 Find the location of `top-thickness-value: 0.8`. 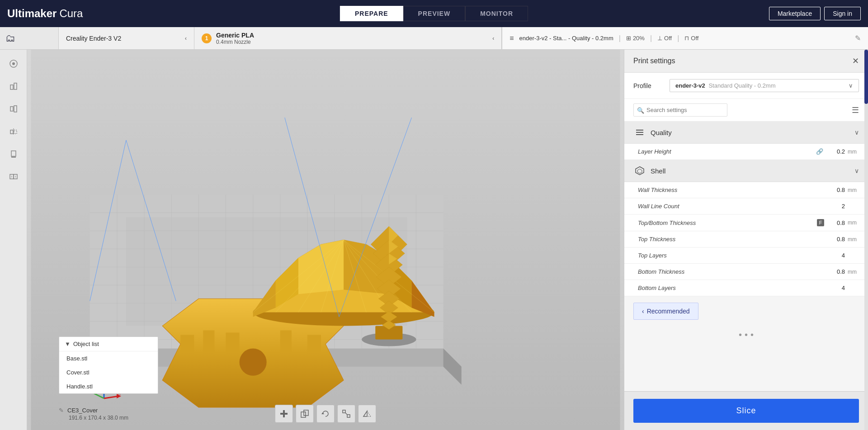

top-thickness-value: 0.8 is located at coordinates (836, 239).